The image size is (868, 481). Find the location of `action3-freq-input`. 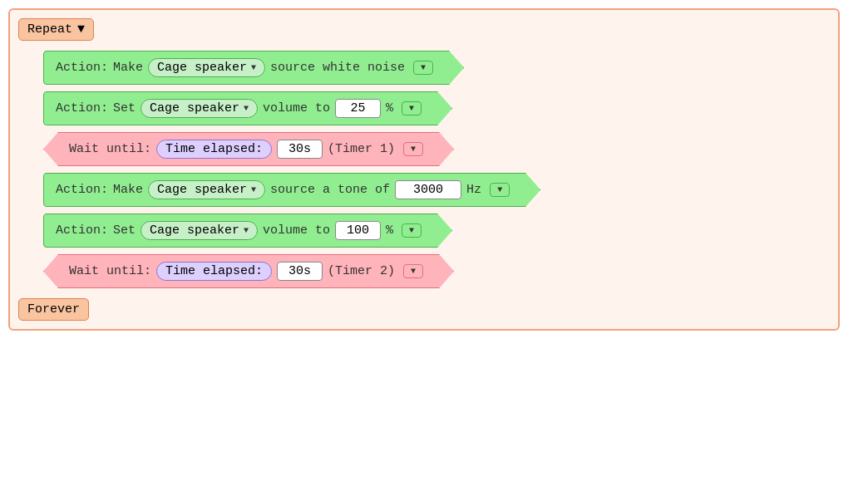

action3-freq-input is located at coordinates (428, 189).